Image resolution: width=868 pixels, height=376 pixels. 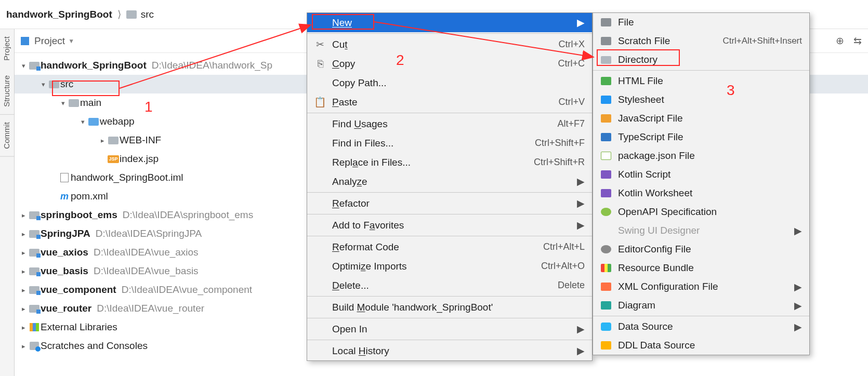 I want to click on locate-icon: ⊕, so click(x=840, y=41).